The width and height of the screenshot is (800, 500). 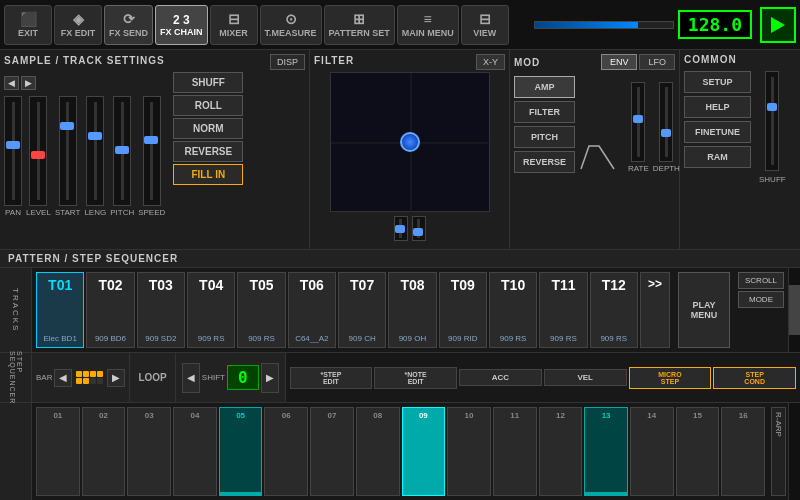 I want to click on fillin-button: FILL IN, so click(x=208, y=174).